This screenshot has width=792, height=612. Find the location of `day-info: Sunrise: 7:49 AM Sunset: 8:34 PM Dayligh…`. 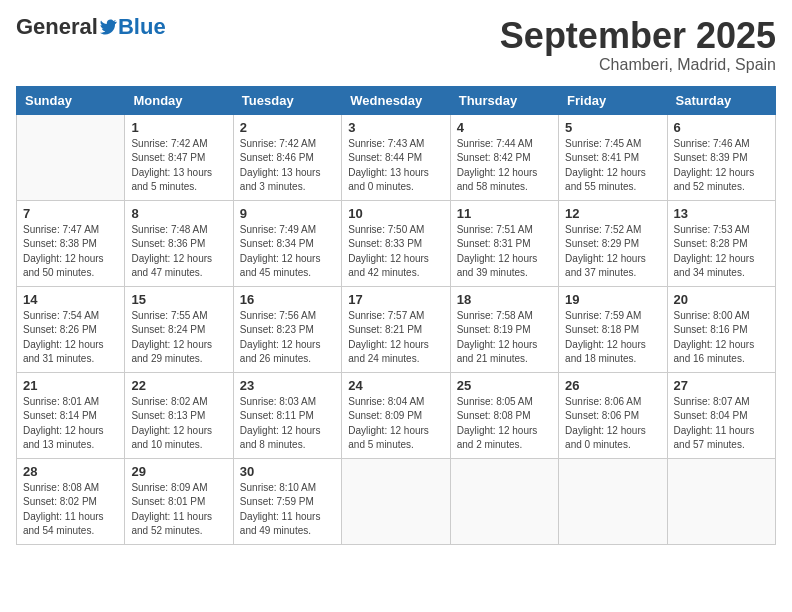

day-info: Sunrise: 7:49 AM Sunset: 8:34 PM Dayligh… is located at coordinates (288, 252).